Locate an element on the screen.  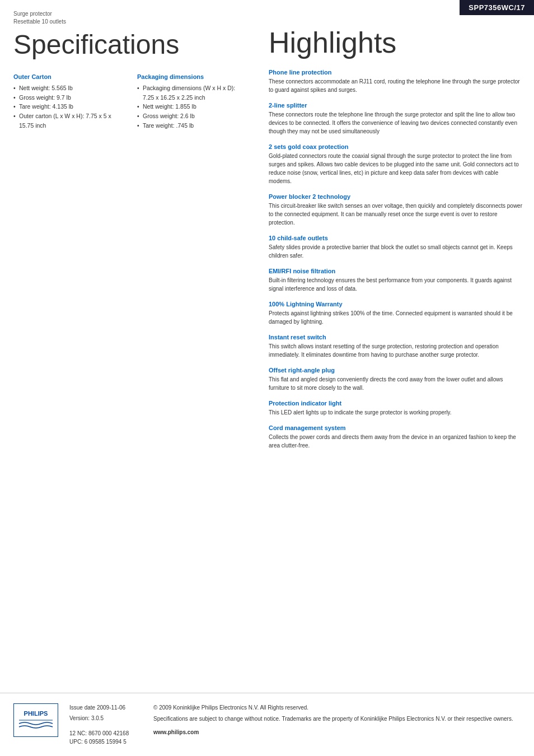
version-value: 3.0.5 is located at coordinates (97, 718).